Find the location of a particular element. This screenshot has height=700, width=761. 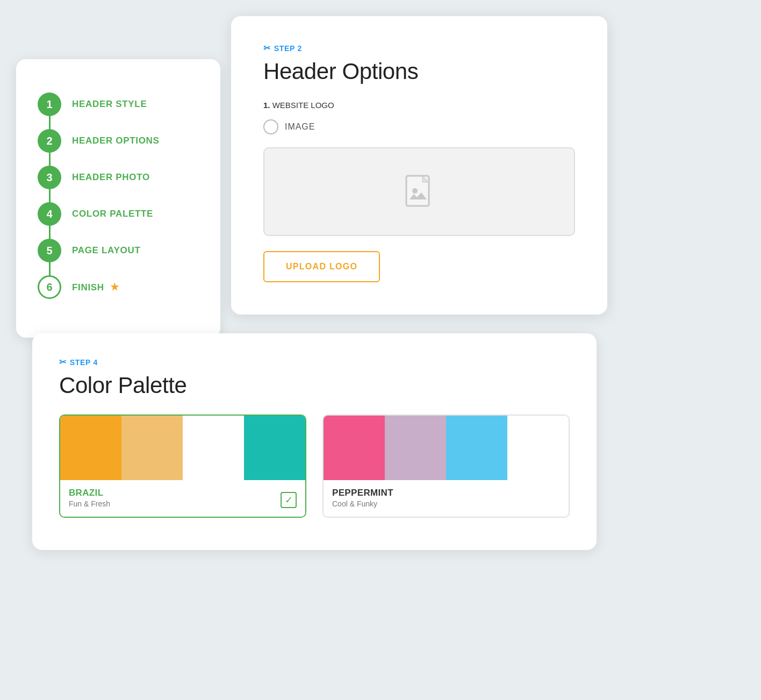

brazil-swatches is located at coordinates (183, 448).